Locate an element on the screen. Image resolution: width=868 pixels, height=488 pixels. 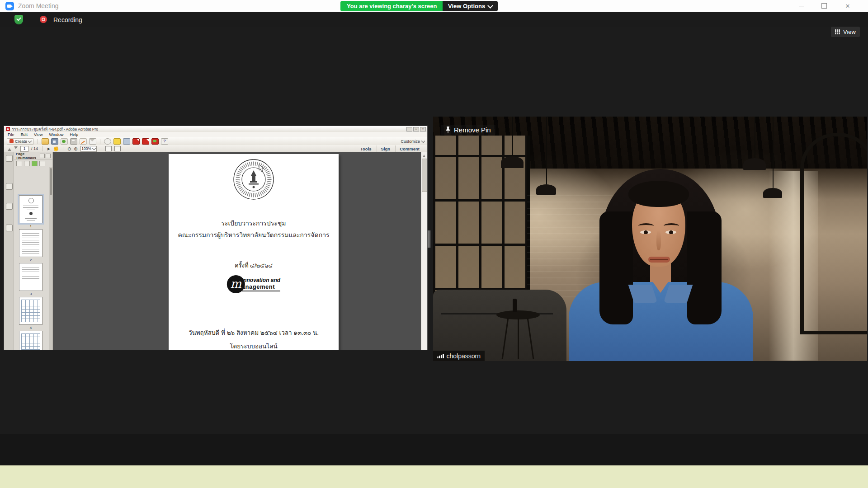
acrobat-close-button: × is located at coordinates (423, 129).